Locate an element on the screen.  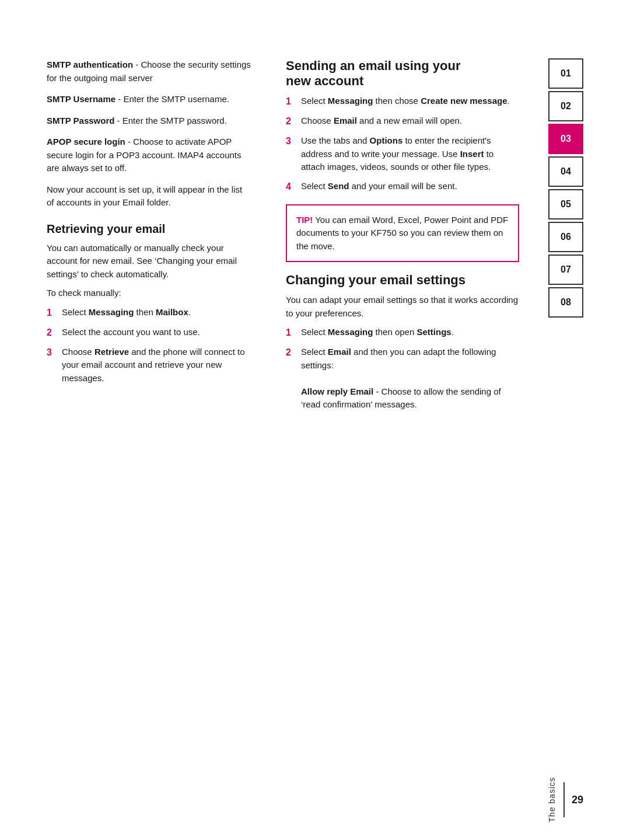
change-step-2-content: Select Email and then you can adapt the … is located at coordinates (410, 378).